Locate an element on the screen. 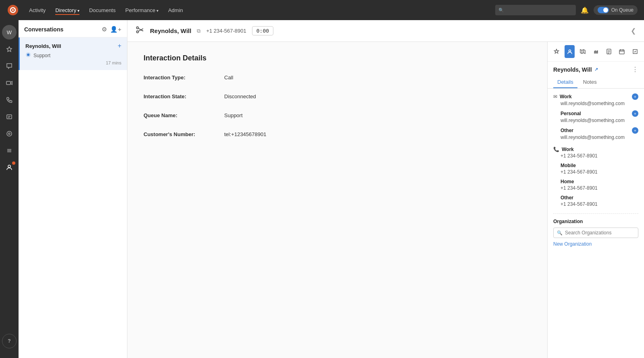  global-search-input is located at coordinates (536, 10).